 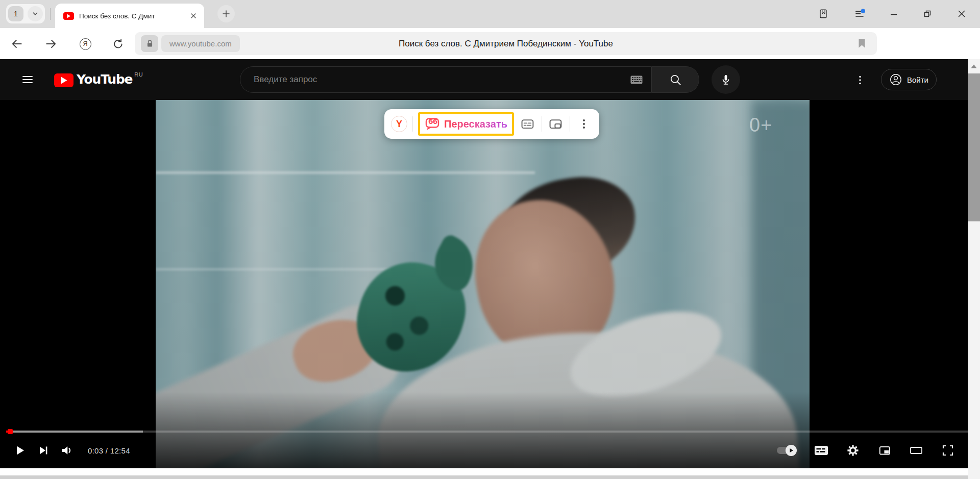 I want to click on url-text: www.youtube.com, so click(x=201, y=44).